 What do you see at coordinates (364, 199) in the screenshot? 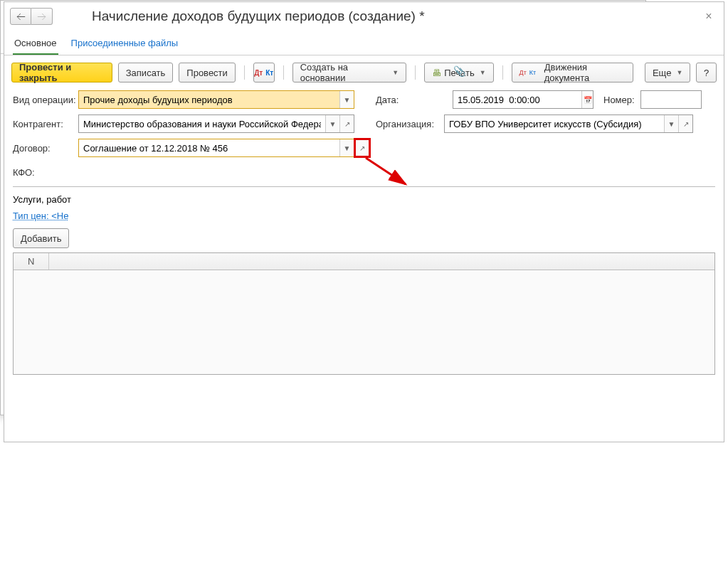
I see `services-tab-label: Услуги, работ` at bounding box center [364, 199].